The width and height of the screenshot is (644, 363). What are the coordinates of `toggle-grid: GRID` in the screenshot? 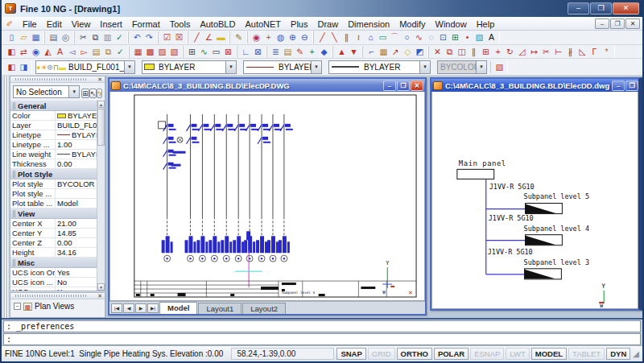 It's located at (382, 354).